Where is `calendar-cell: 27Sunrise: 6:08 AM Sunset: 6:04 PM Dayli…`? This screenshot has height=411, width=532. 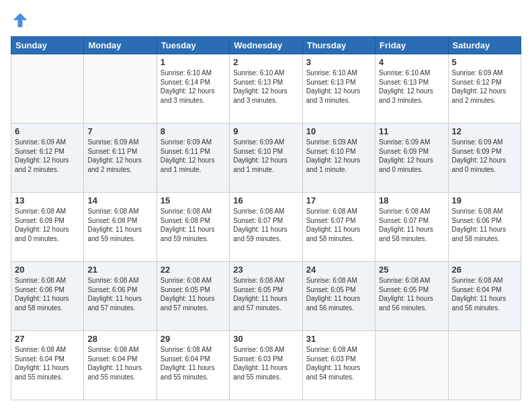 calendar-cell: 27Sunrise: 6:08 AM Sunset: 6:04 PM Dayli… is located at coordinates (48, 365).